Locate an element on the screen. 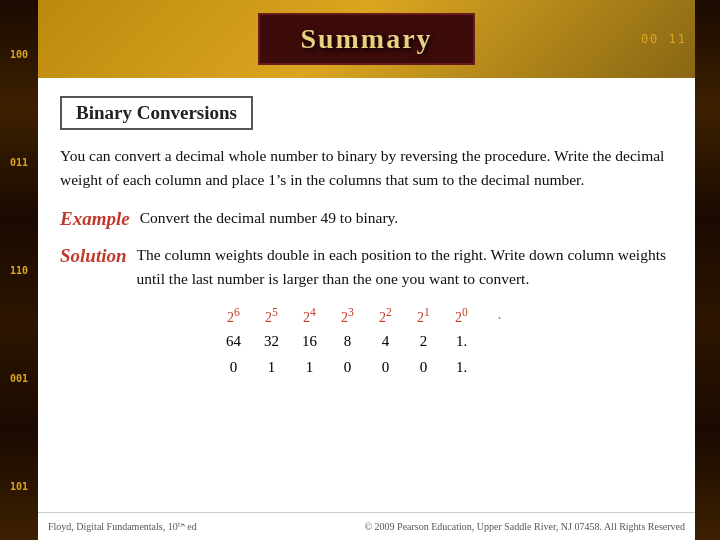 The height and width of the screenshot is (540, 720). page-title: Summary is located at coordinates (366, 38).